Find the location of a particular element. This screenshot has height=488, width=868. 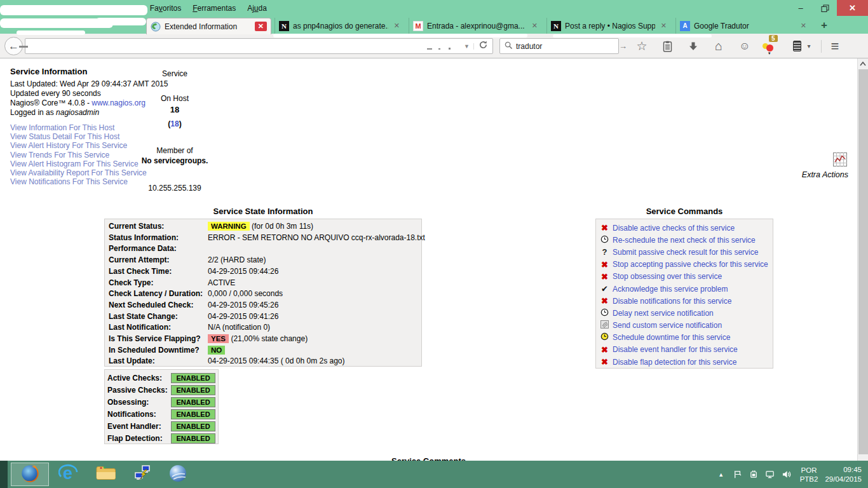

url-input is located at coordinates (243, 46).